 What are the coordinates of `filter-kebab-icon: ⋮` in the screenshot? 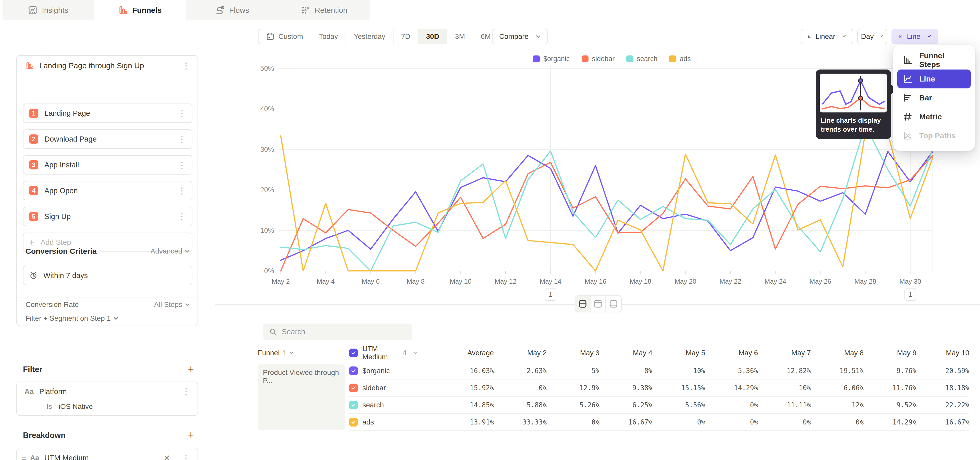 It's located at (186, 391).